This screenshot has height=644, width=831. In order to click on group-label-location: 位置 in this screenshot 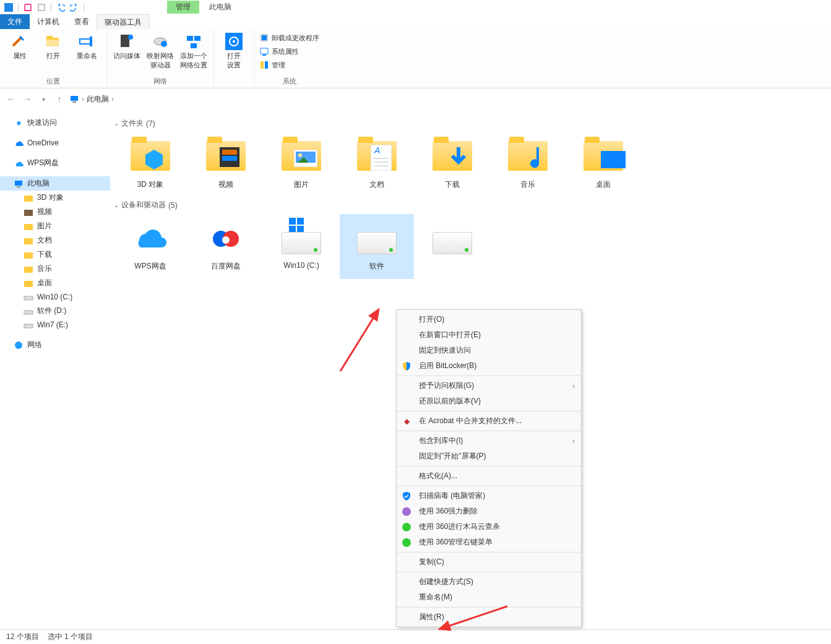, I will do `click(53, 82)`.